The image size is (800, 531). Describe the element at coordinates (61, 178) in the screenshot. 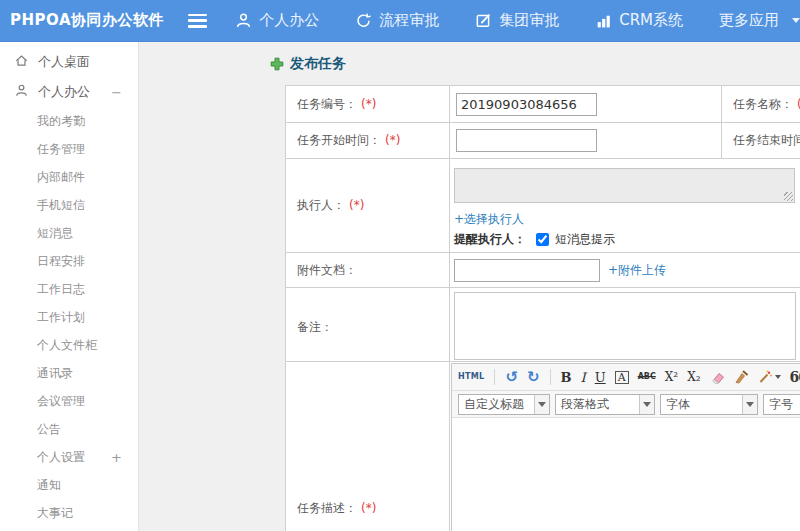

I see `sidebar-item-label: 内部邮件` at that location.